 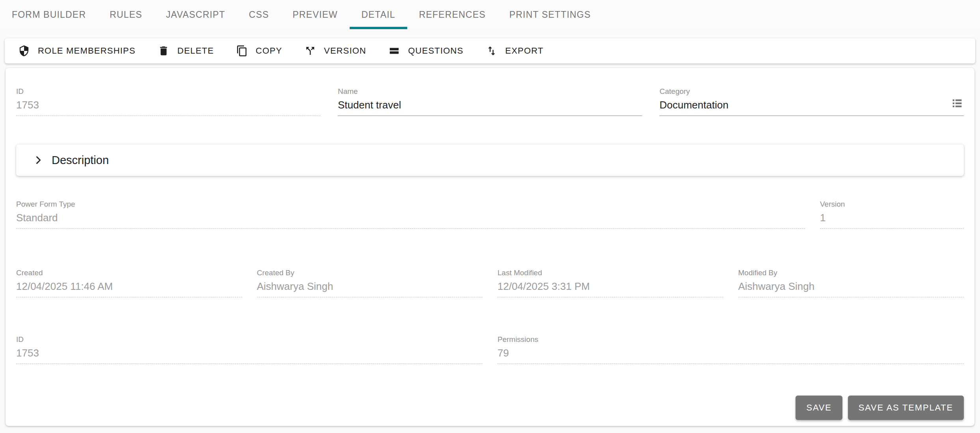 What do you see at coordinates (259, 51) in the screenshot?
I see `copy-button: COPY` at bounding box center [259, 51].